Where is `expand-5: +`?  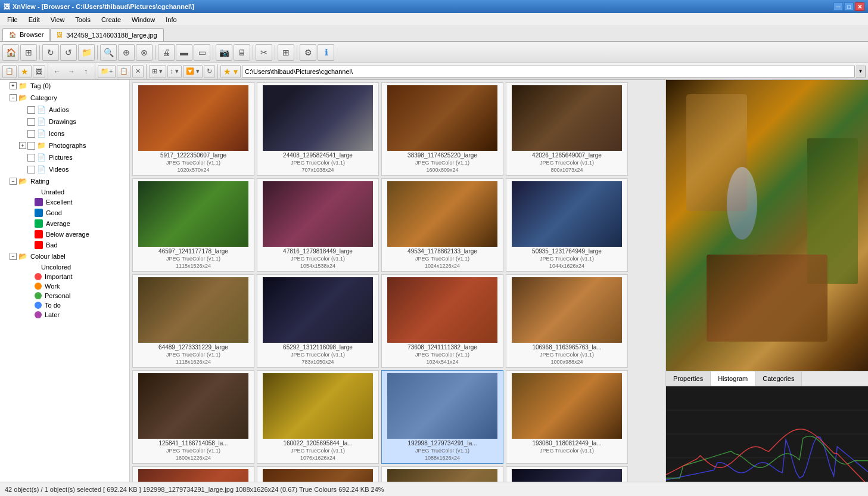
expand-5: + is located at coordinates (23, 145).